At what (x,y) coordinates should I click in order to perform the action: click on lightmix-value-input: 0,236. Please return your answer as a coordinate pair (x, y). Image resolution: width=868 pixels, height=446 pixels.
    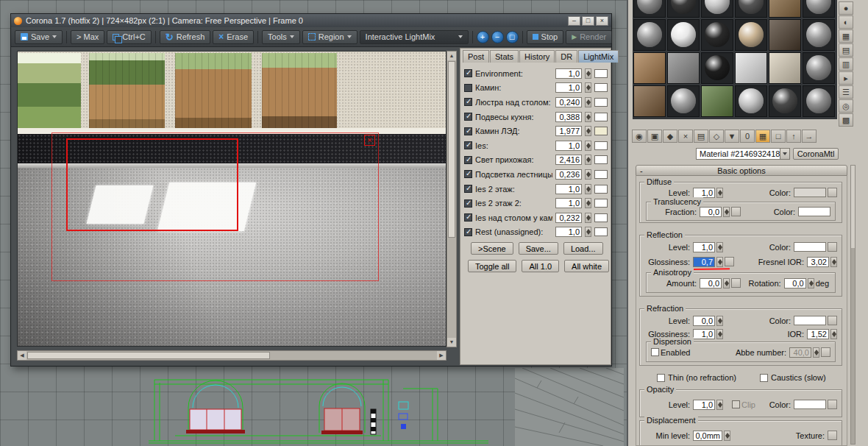
    Looking at the image, I should click on (569, 174).